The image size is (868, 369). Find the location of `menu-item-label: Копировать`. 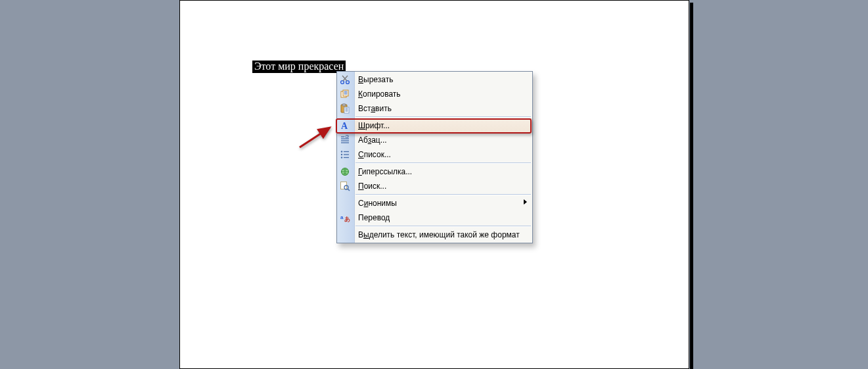

menu-item-label: Копировать is located at coordinates (380, 94).